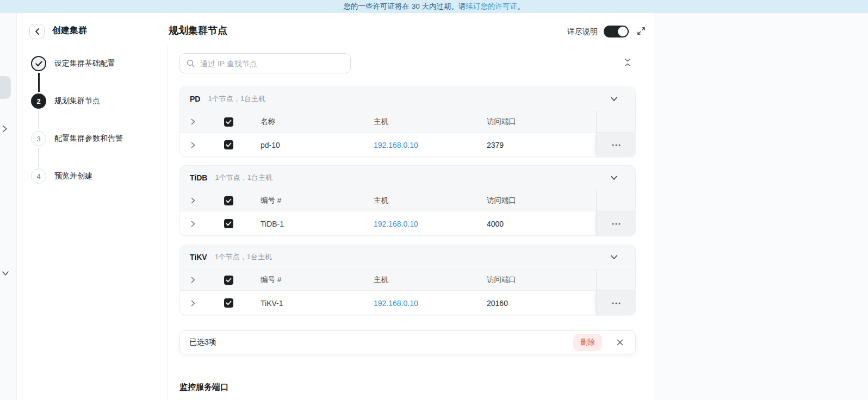 This screenshot has height=400, width=868. What do you see at coordinates (62, 176) in the screenshot?
I see `wizard-step-4: 4 预览并创建` at bounding box center [62, 176].